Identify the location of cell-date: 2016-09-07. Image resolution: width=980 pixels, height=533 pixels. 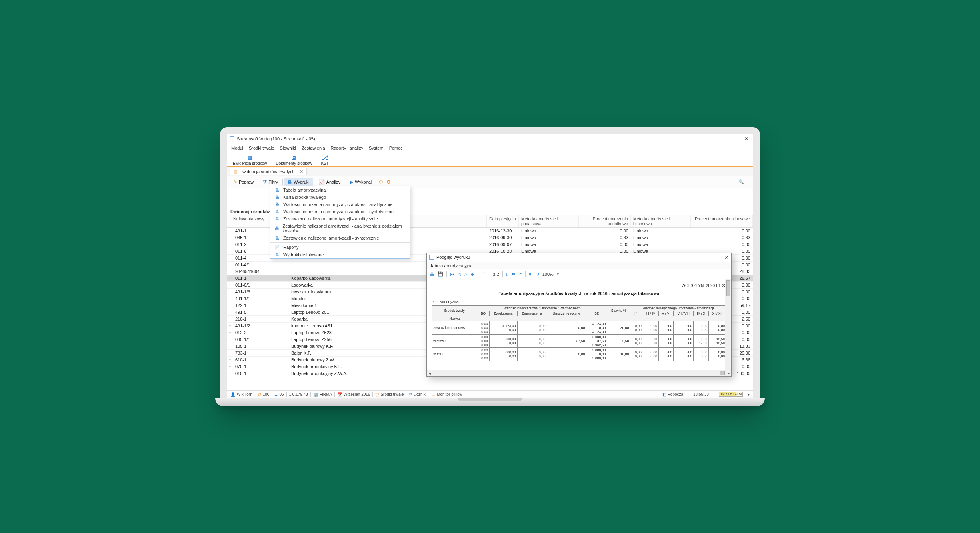
(503, 244).